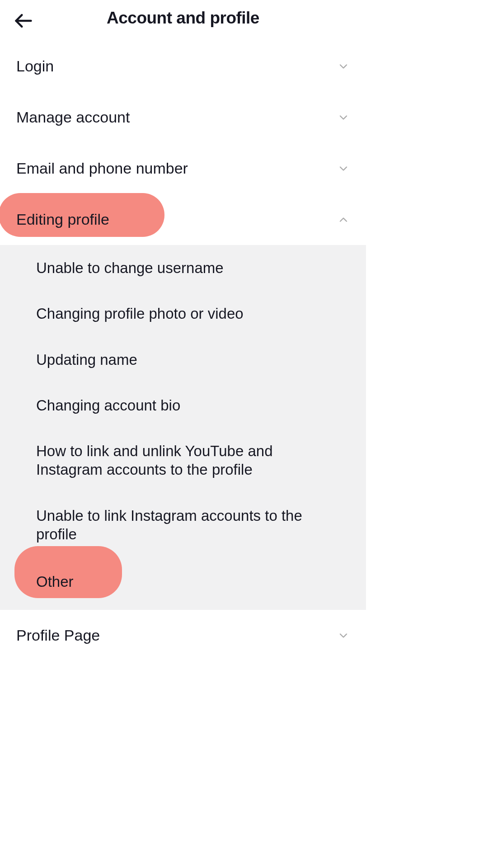 The height and width of the screenshot is (868, 488). What do you see at coordinates (130, 268) in the screenshot?
I see `subitem-label: Unable to change username` at bounding box center [130, 268].